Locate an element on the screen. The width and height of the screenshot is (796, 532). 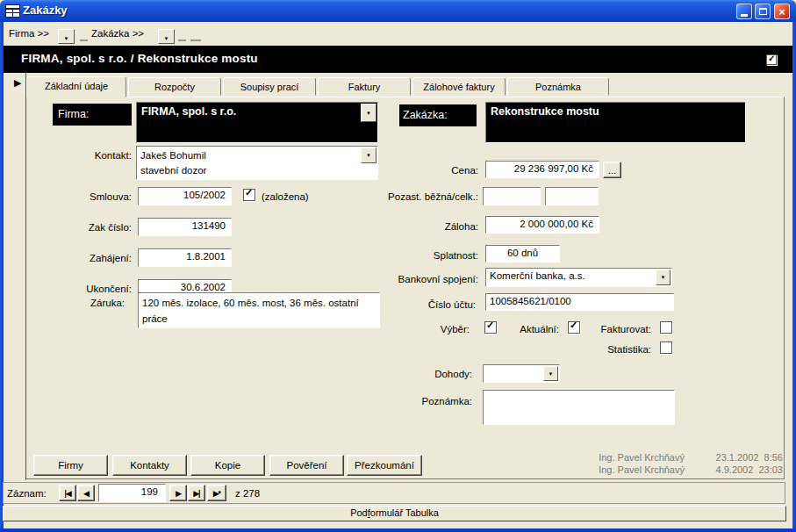
close-button: × is located at coordinates (782, 11).